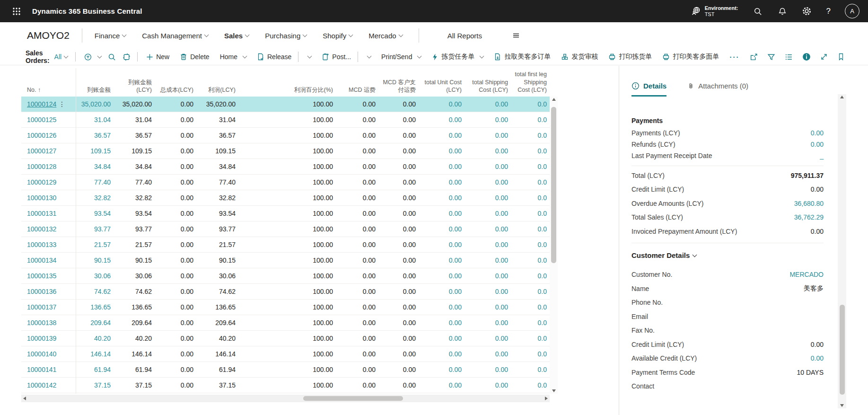 This screenshot has width=868, height=415. I want to click on app-title: Dynamics 365 Business Central, so click(87, 11).